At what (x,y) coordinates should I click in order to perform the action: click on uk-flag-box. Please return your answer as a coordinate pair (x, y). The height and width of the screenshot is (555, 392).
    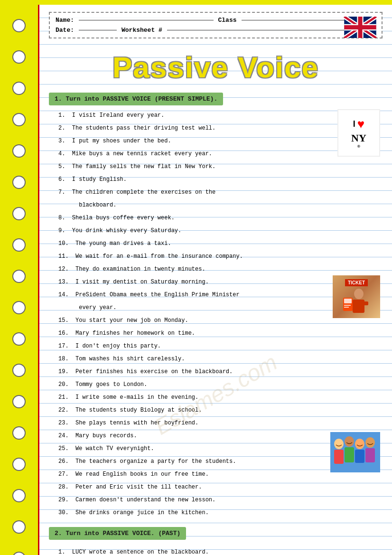
    Looking at the image, I should click on (360, 28).